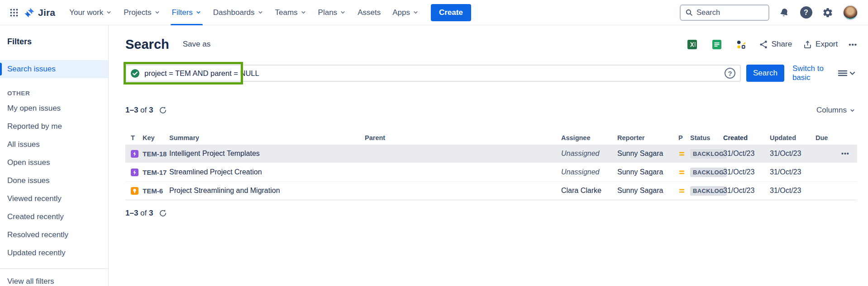 This screenshot has width=868, height=286. Describe the element at coordinates (143, 110) in the screenshot. I see `results-of: of` at that location.